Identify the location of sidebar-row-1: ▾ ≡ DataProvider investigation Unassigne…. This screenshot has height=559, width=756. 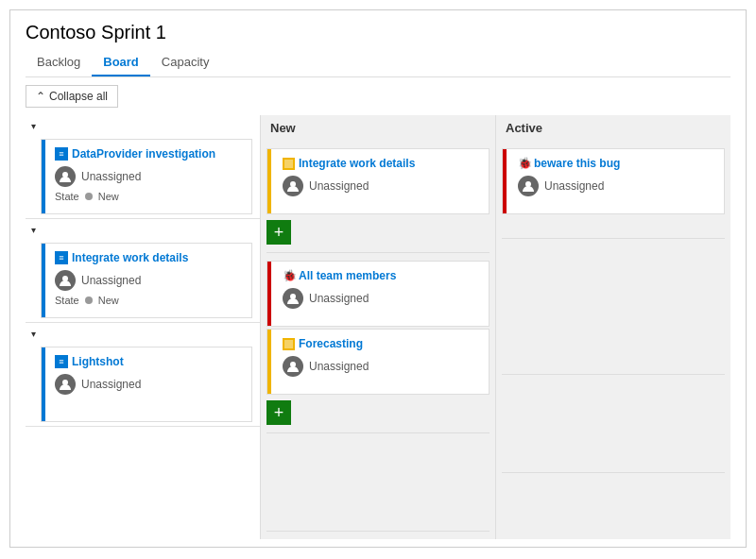
(143, 167).